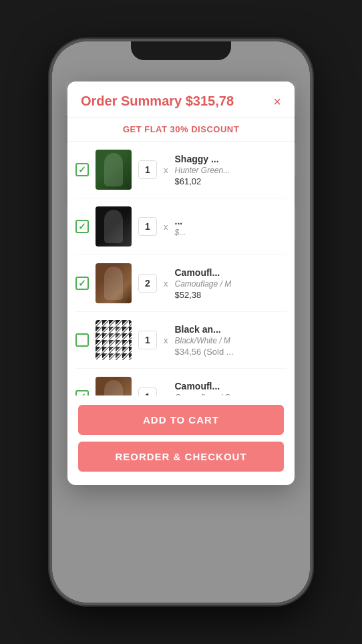 This screenshot has height=644, width=362. What do you see at coordinates (181, 341) in the screenshot?
I see `list-item: 1 x Black an... Black/White / M $34,56 (…` at bounding box center [181, 341].